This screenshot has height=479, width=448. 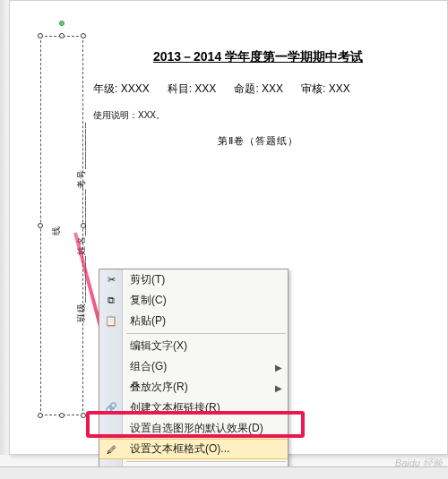 I want to click on menu-label: 剪切(T), so click(x=147, y=279).